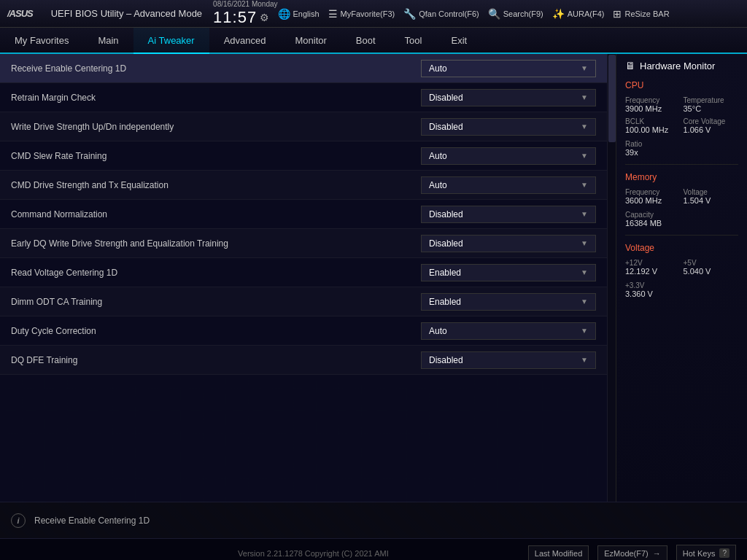  I want to click on setting-row-10: DQ DFE TrainingDisabled▼, so click(303, 360).